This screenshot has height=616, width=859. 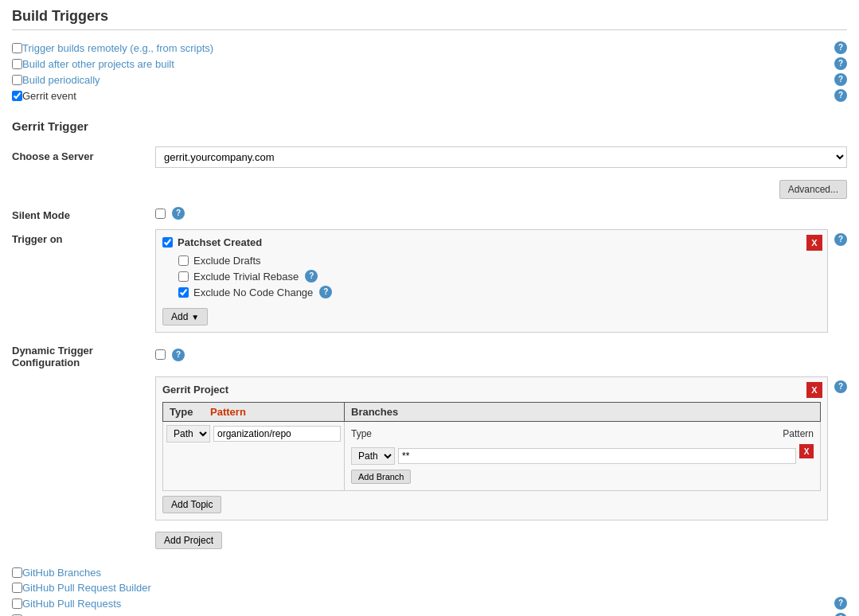 I want to click on exclude-nocode-help-icon: ?, so click(x=326, y=292).